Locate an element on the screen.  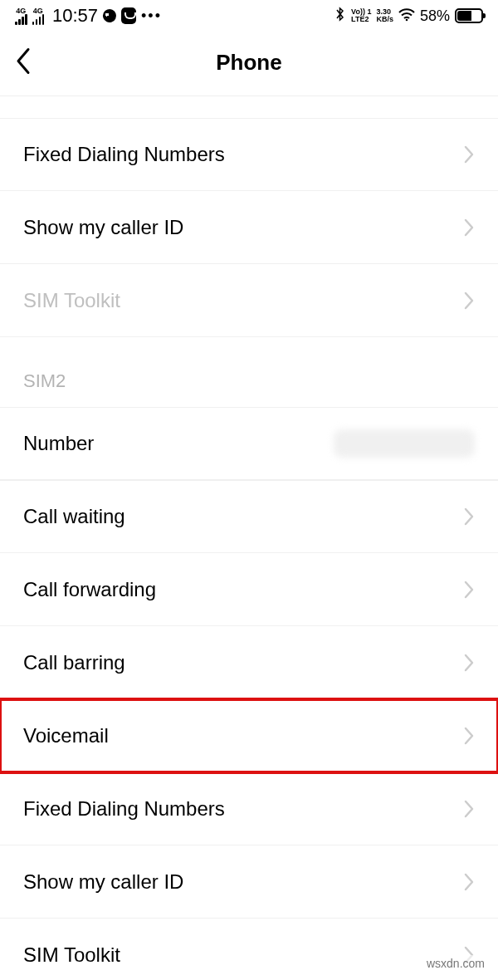
page-title: Phone is located at coordinates (249, 63).